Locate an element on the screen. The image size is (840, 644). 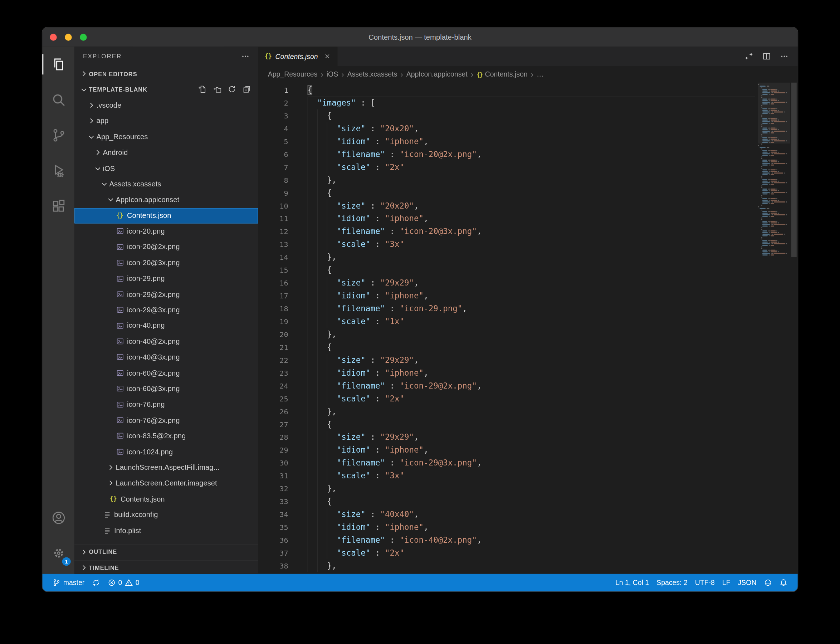
tree-item-launchscreen-center-imageset: LaunchScreen.Center.imageset is located at coordinates (166, 483).